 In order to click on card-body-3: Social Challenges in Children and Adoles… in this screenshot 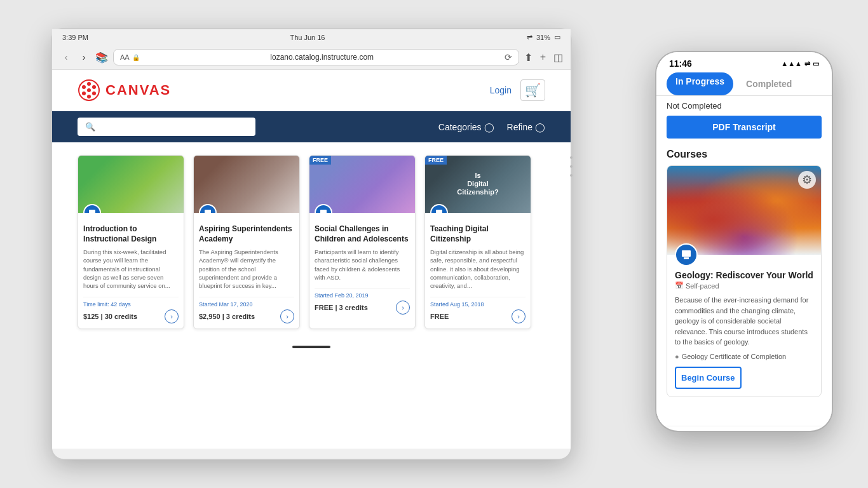, I will do `click(362, 266)`.